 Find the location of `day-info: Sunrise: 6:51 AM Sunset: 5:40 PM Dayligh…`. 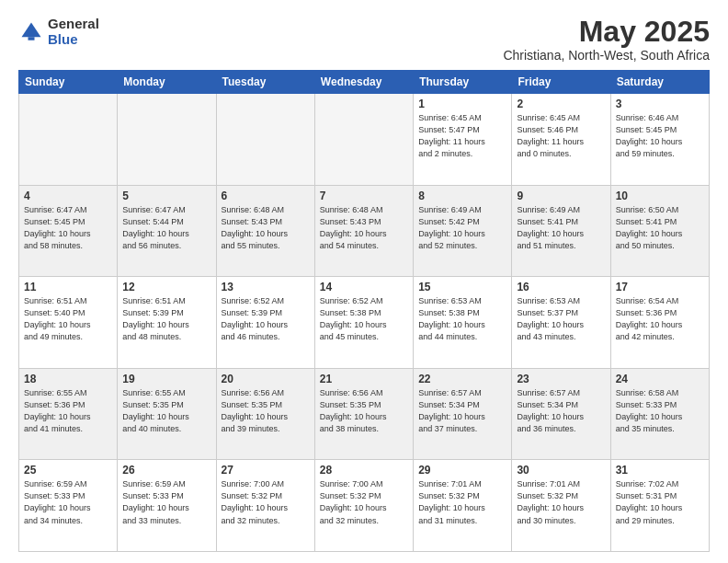

day-info: Sunrise: 6:51 AM Sunset: 5:40 PM Dayligh… is located at coordinates (68, 319).